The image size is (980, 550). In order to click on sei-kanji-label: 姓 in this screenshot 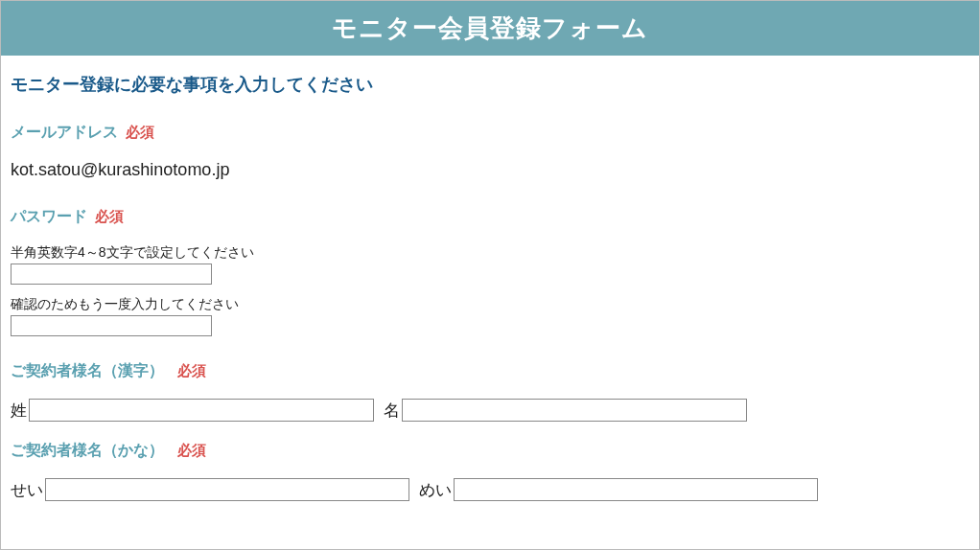, I will do `click(19, 410)`.